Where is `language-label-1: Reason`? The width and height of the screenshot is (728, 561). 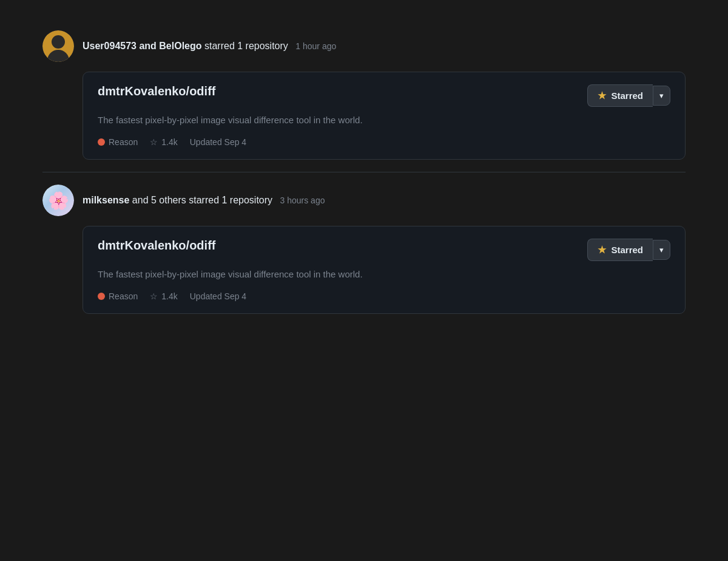
language-label-1: Reason is located at coordinates (123, 142).